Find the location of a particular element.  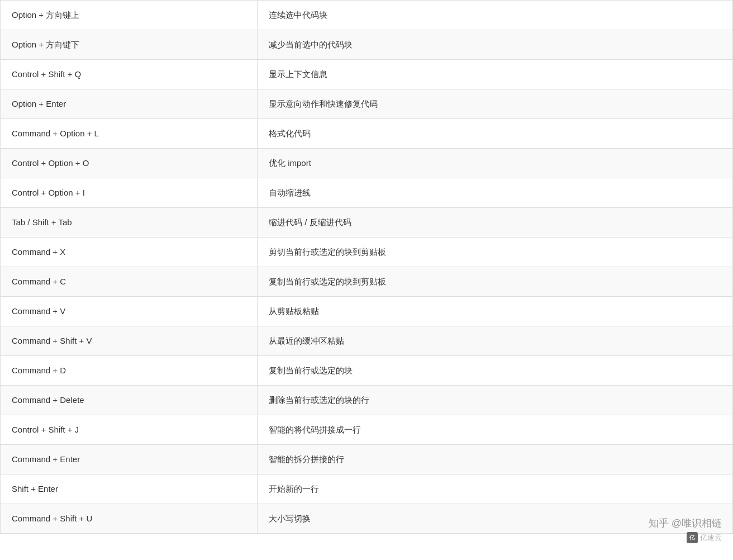

shortcut-description: 缩进代码 / 反缩进代码 is located at coordinates (495, 222).